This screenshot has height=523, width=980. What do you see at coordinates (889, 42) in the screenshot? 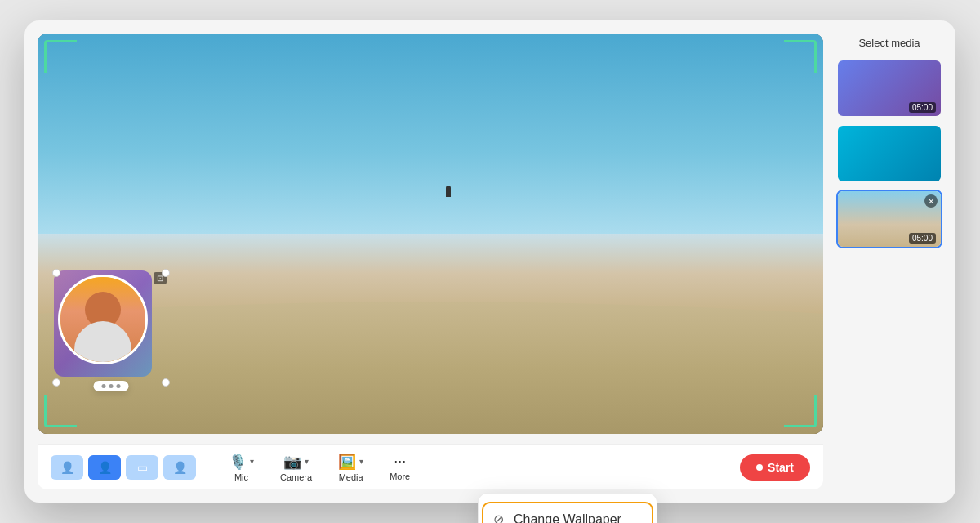
I see `select-media-title: Select media` at bounding box center [889, 42].